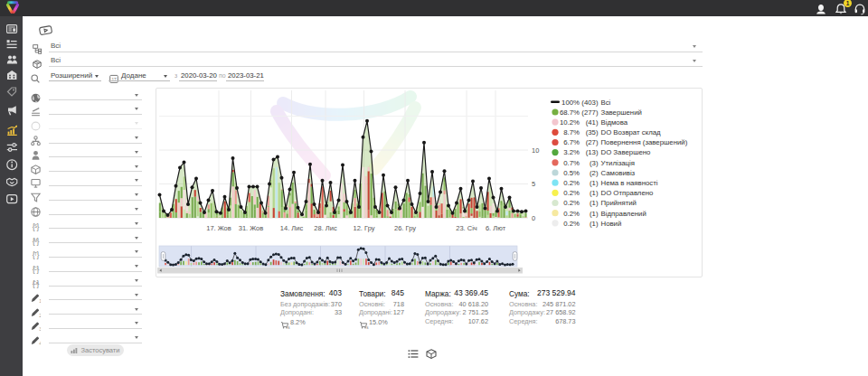 This screenshot has width=868, height=376. I want to click on svg-text: (13), so click(592, 152).